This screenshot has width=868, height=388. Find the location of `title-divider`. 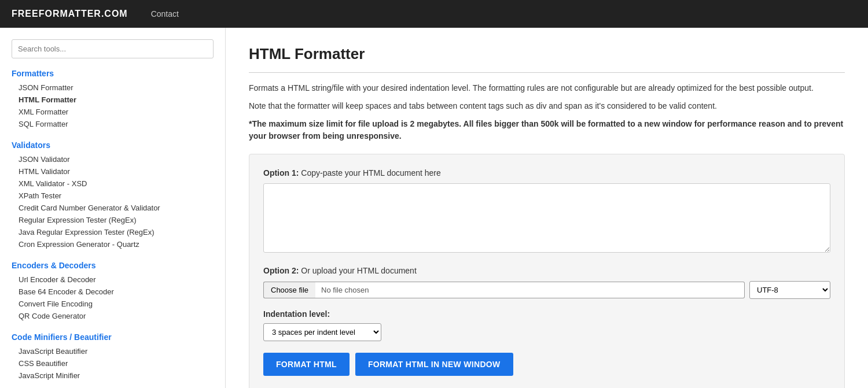

title-divider is located at coordinates (547, 73).